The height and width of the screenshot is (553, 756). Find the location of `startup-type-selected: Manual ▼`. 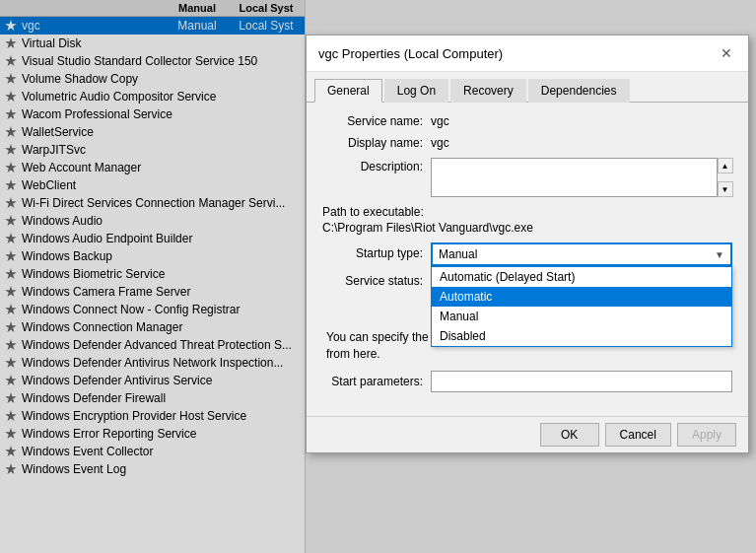

startup-type-selected: Manual ▼ is located at coordinates (582, 254).